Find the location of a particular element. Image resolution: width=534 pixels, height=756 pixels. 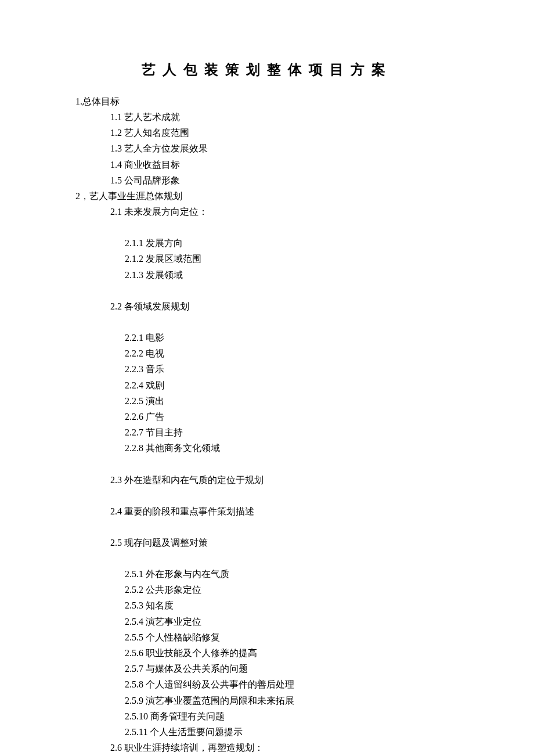

outline-item: 2.2.4 戏剧 is located at coordinates (291, 386).